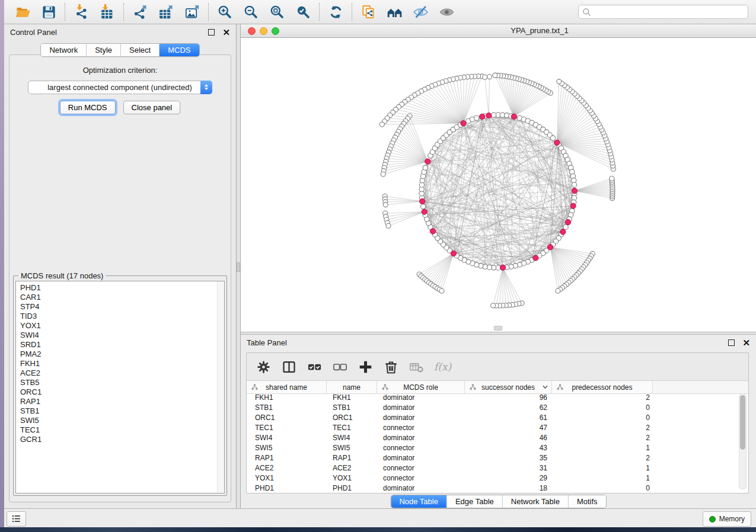  I want to click on hide-selected-icon, so click(420, 12).